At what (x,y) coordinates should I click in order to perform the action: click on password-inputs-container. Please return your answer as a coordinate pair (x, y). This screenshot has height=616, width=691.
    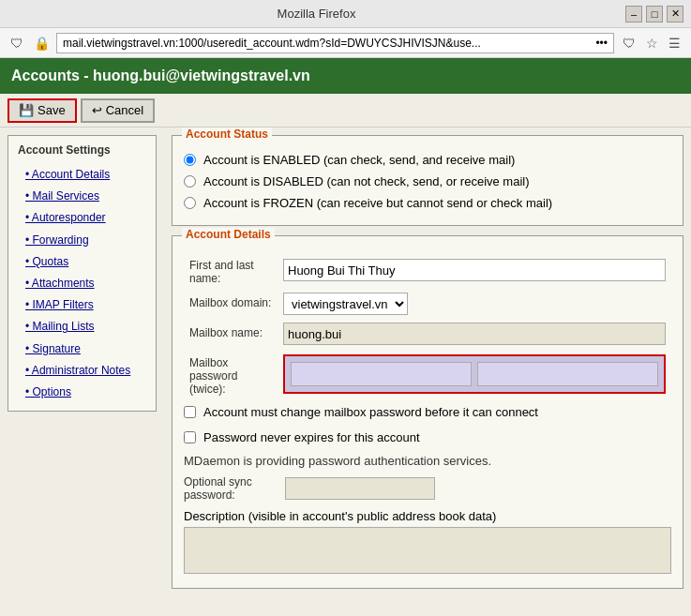
    Looking at the image, I should click on (474, 374).